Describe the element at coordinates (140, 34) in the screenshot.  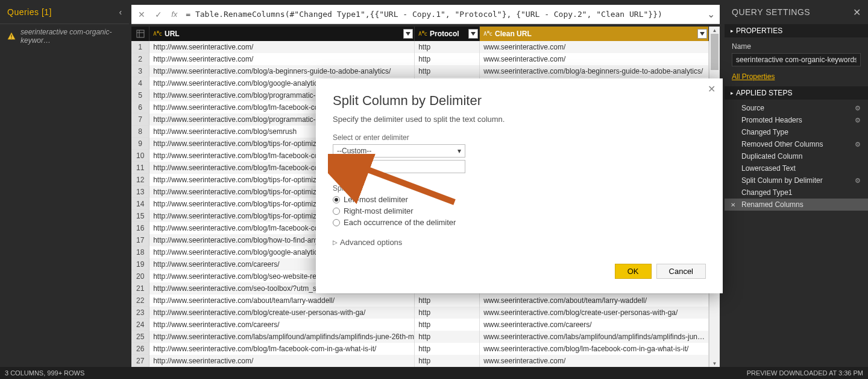
I see `table-corner-icon` at that location.